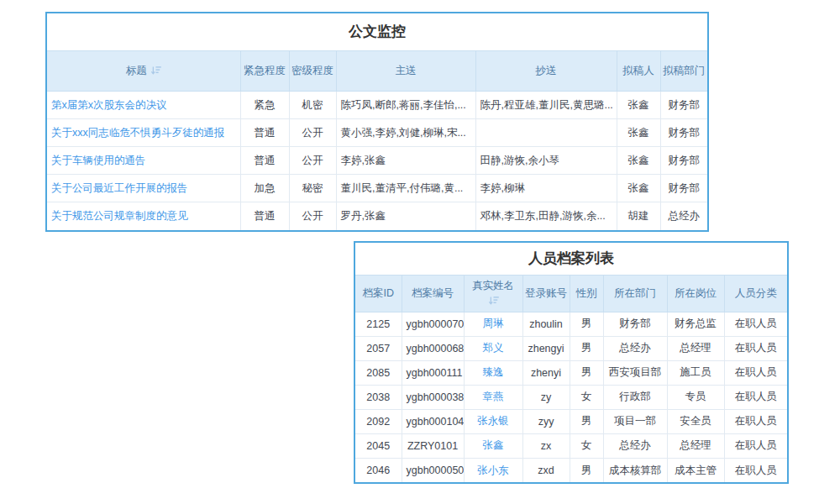  Describe the element at coordinates (406, 71) in the screenshot. I see `column-header-main_send: 主送` at that location.